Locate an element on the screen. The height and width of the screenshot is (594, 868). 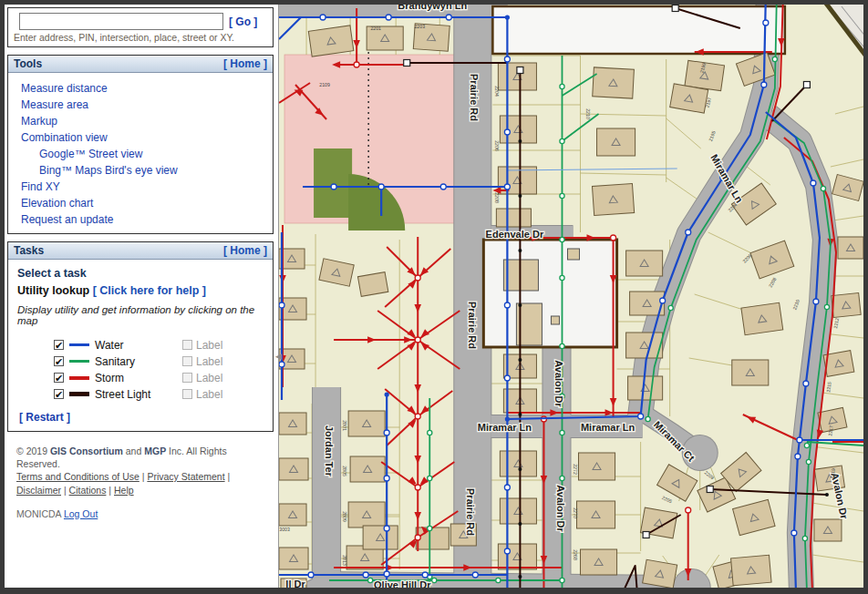
search-helper-text: Enter address, PIN, intersection, place,… is located at coordinates (140, 37).